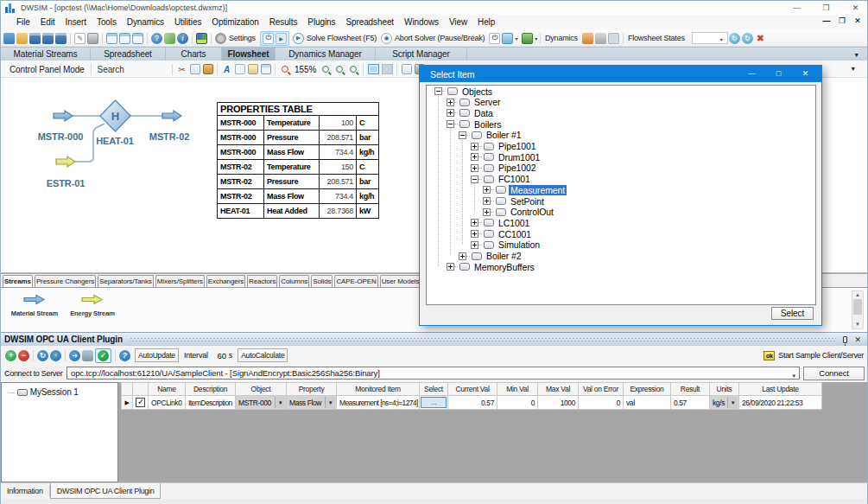 This screenshot has height=504, width=868. I want to click on save-session-icon, so click(88, 356).